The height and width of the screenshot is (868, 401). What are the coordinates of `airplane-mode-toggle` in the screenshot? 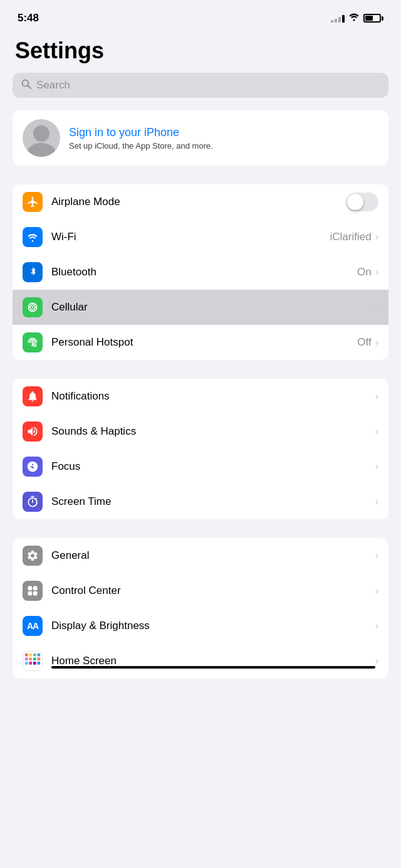 It's located at (362, 202).